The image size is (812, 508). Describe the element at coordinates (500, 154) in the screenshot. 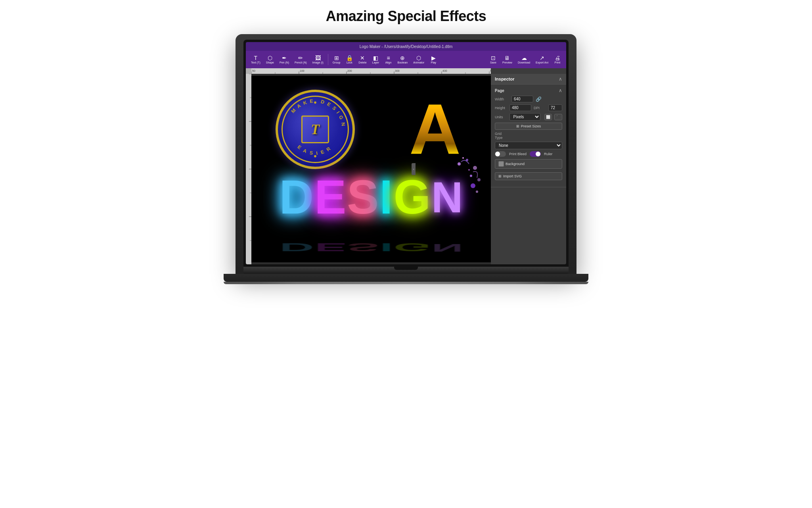

I see `print-bleed-toggle` at that location.